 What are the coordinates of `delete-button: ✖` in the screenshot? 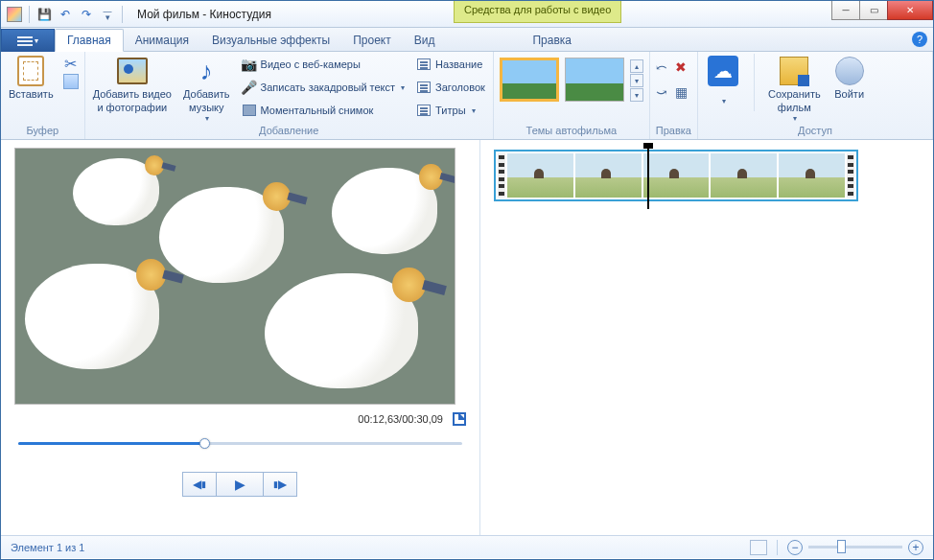 It's located at (681, 67).